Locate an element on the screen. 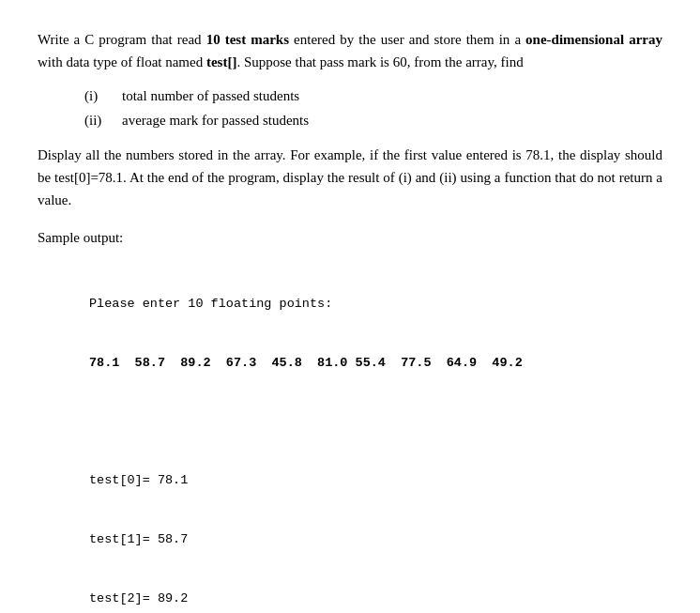 This screenshot has height=613, width=700. code-line-test2: test[2]= 89.2 is located at coordinates (375, 599).